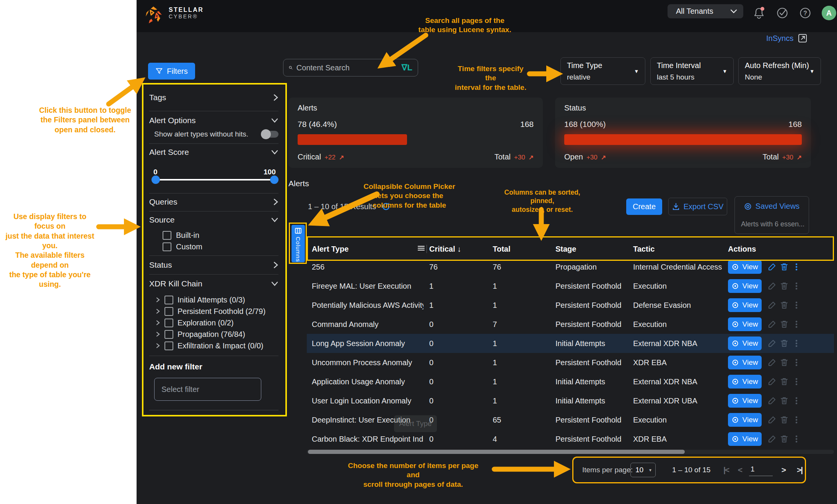  What do you see at coordinates (761, 470) in the screenshot?
I see `page-number-input` at bounding box center [761, 470].